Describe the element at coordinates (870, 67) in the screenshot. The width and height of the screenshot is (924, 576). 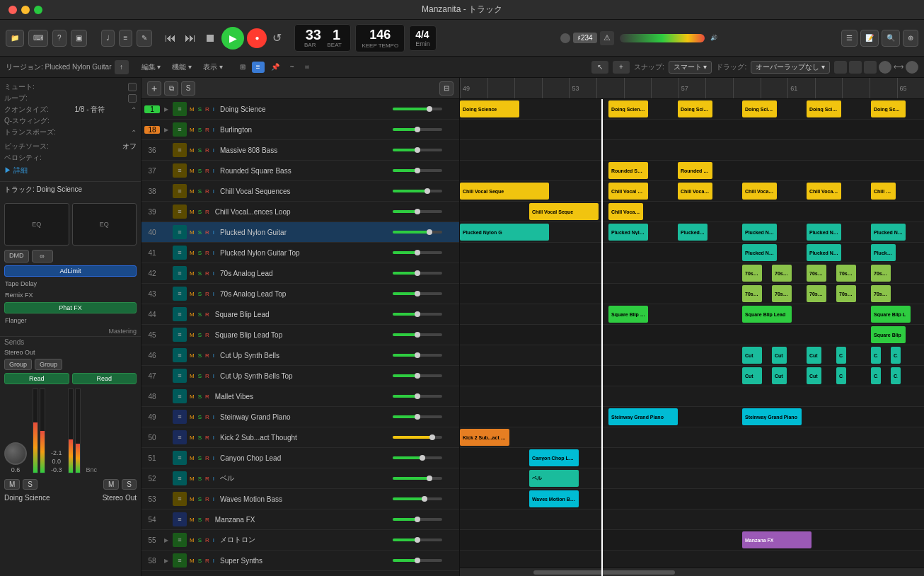
I see `zoom-out-btn` at that location.